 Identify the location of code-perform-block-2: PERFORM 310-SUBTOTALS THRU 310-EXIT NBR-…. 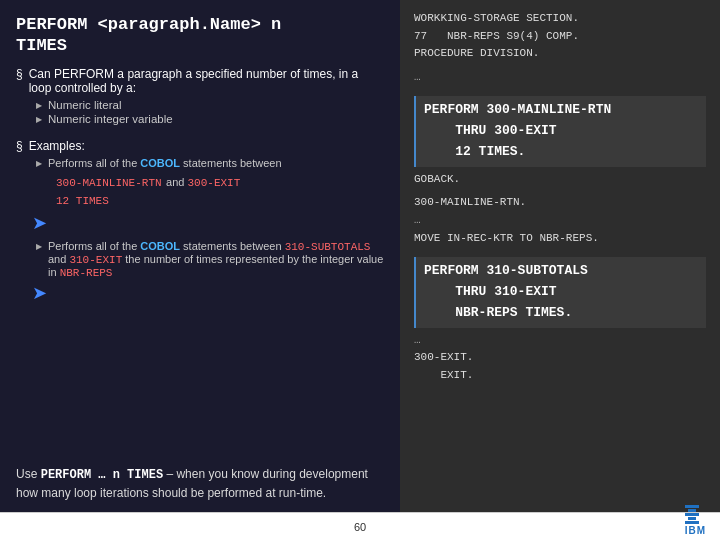
(560, 292).